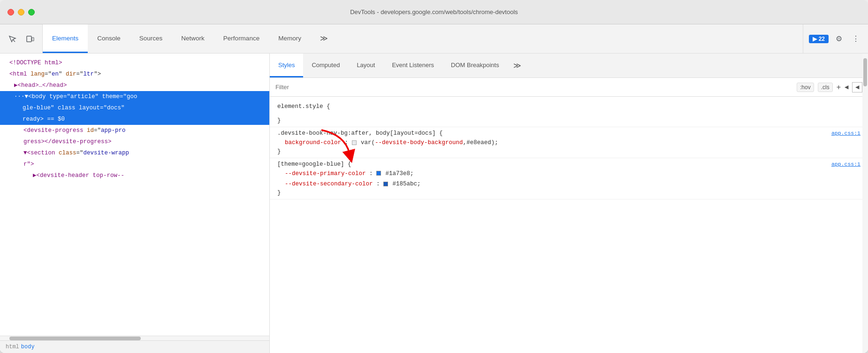 This screenshot has height=353, width=868. Describe the element at coordinates (28, 347) in the screenshot. I see `breadcrumb-body: body` at that location.